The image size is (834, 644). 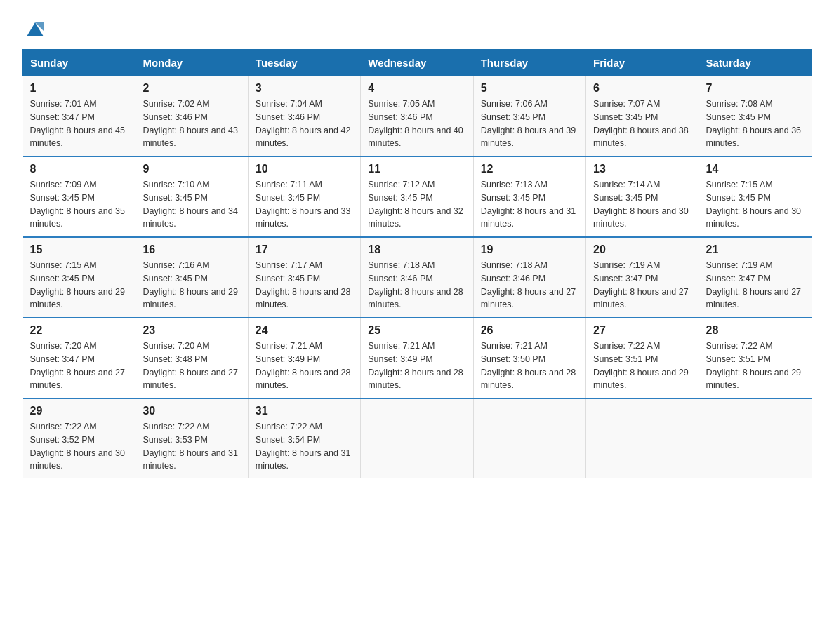 I want to click on day-info: Sunrise: 7:10 AMSunset: 3:45 PMDaylight:…, so click(x=191, y=205).